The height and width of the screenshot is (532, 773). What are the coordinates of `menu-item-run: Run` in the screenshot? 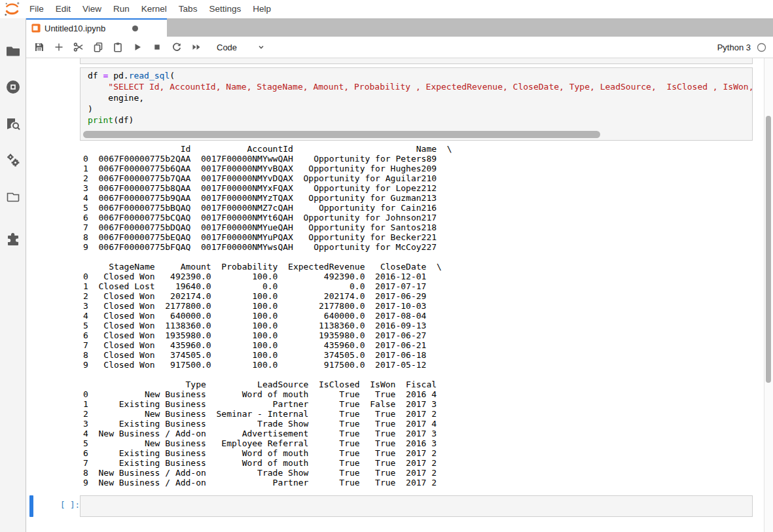 It's located at (122, 9).